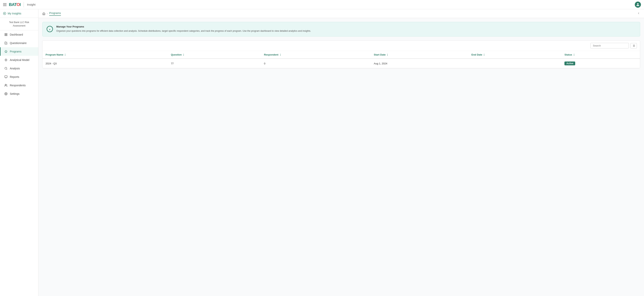 The height and width of the screenshot is (296, 644). Describe the element at coordinates (271, 54) in the screenshot. I see `col-respondent-label: Respondent` at that location.